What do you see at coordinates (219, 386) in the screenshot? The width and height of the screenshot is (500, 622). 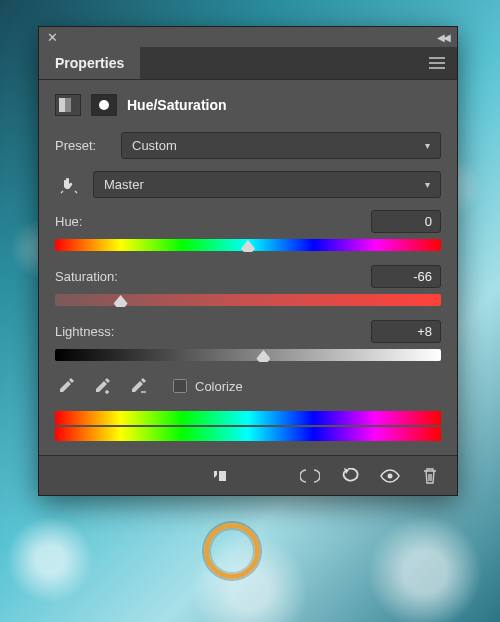 I see `colorize-label: Colorize` at bounding box center [219, 386].